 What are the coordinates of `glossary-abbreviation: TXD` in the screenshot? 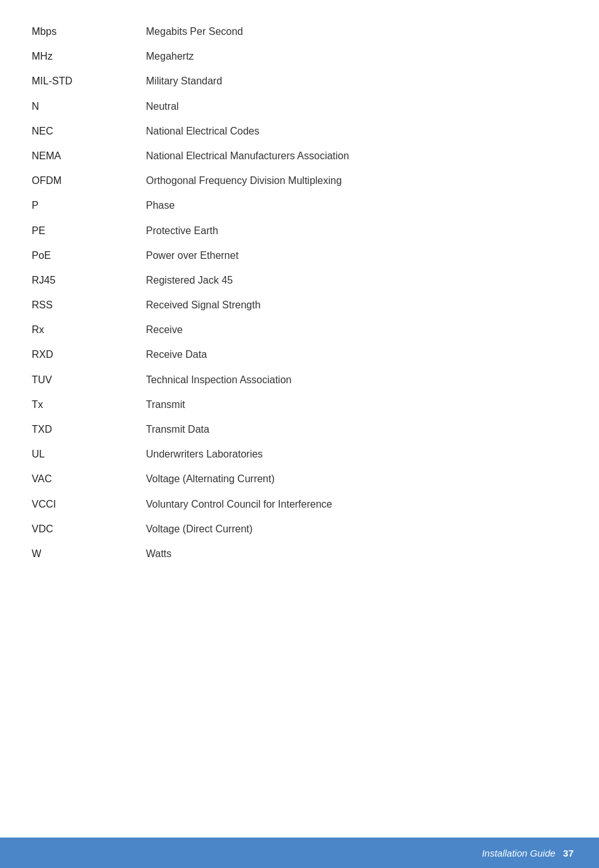 It's located at (89, 429).